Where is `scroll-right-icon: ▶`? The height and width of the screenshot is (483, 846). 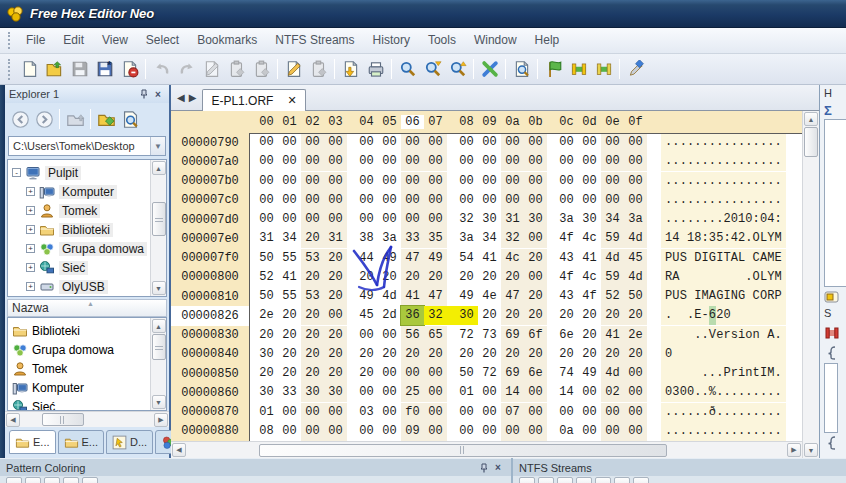 scroll-right-icon: ▶ is located at coordinates (794, 450).